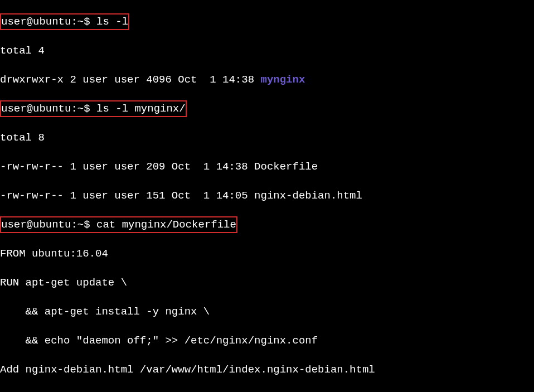  I want to click on command-text: ls -l, so click(113, 22).